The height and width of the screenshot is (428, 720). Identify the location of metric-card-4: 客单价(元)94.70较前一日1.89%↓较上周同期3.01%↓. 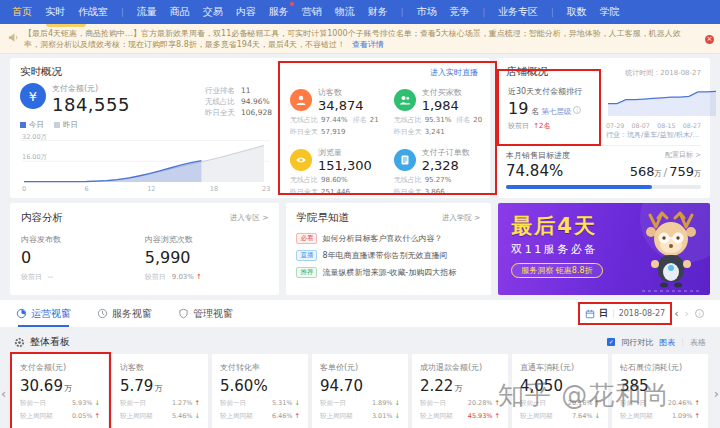
(360, 391).